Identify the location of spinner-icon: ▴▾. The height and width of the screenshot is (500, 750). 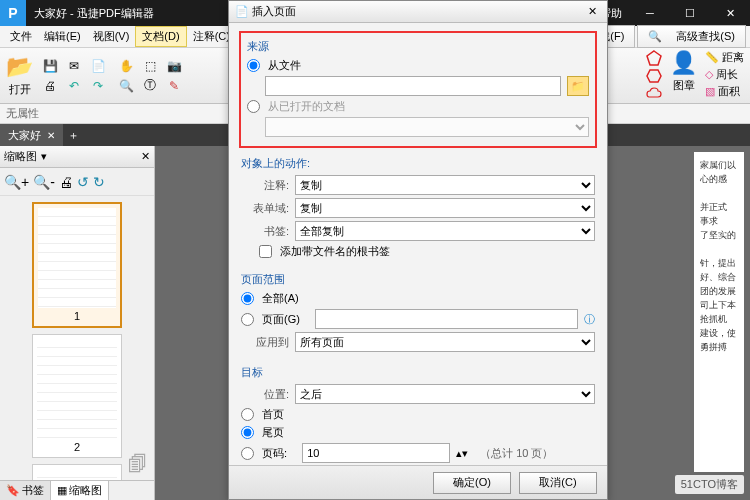
(462, 454).